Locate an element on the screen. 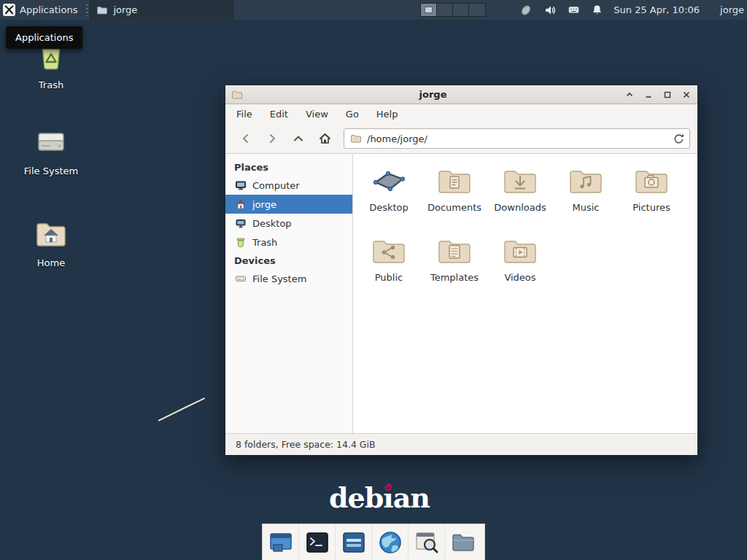 The width and height of the screenshot is (747, 560). menu-edit: Edit is located at coordinates (279, 114).